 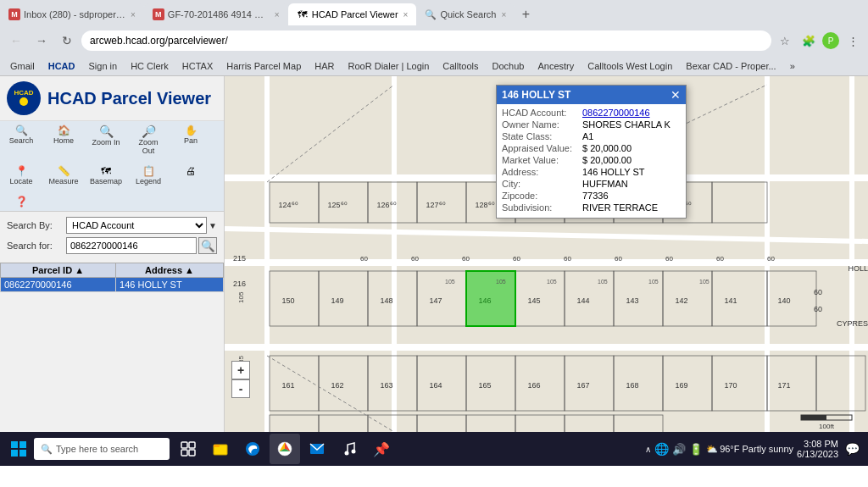 I want to click on bookmark-calltools: Calltools, so click(x=460, y=66).